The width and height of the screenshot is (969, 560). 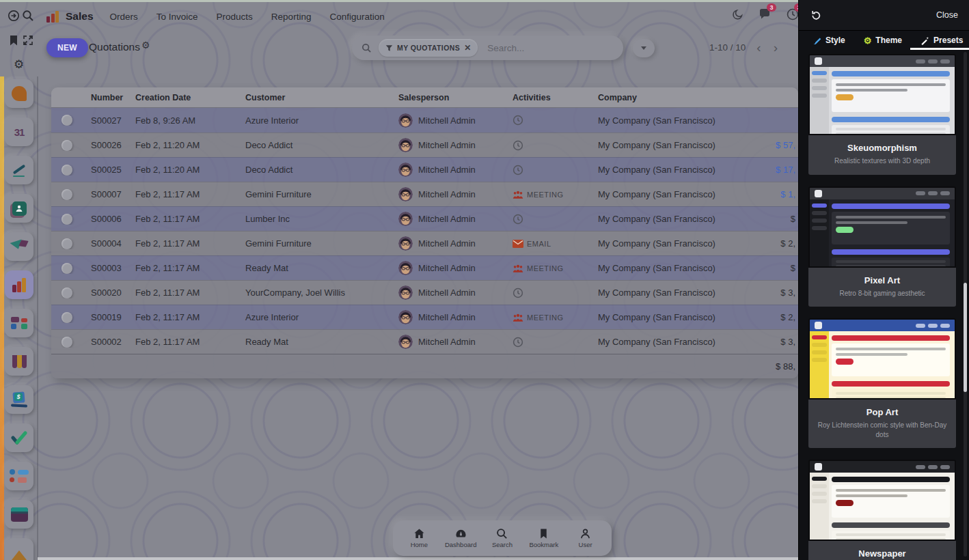 I want to click on nav-menu-item: Configuration, so click(x=357, y=16).